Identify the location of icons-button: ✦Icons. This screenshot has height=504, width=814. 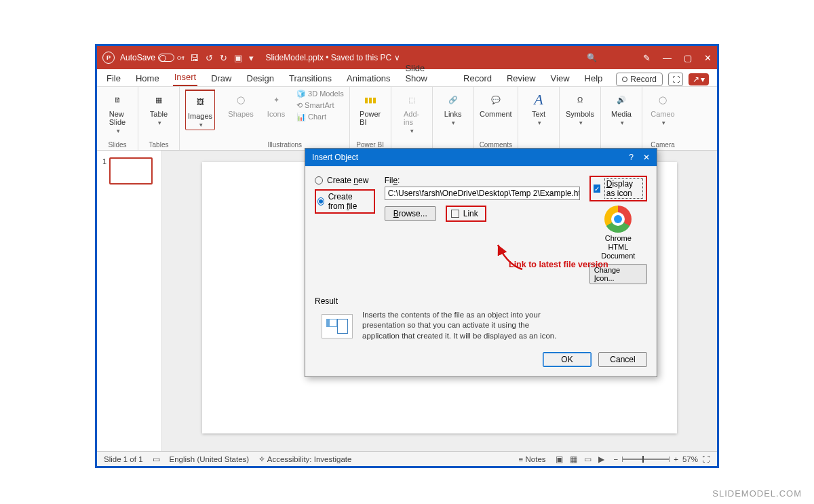
(276, 104).